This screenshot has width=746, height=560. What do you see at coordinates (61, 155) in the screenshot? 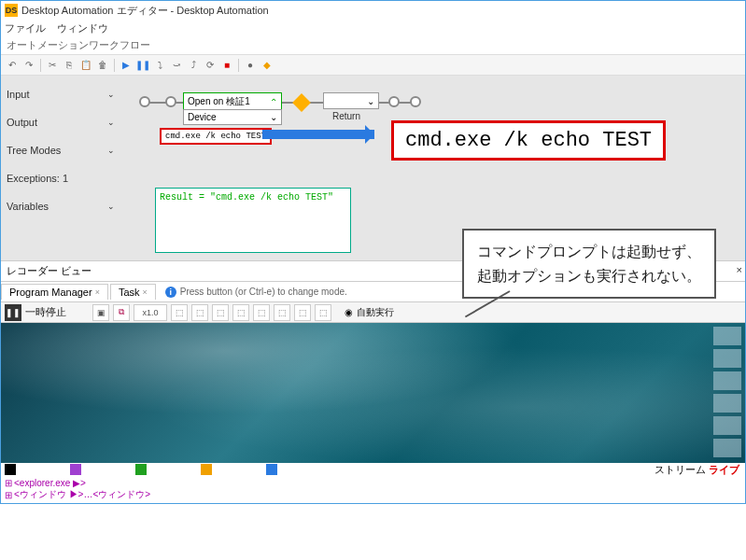
I see `side-panel: Input⌄ Output⌄ Tree Modes⌄ Exceptions: 1…` at bounding box center [61, 155].